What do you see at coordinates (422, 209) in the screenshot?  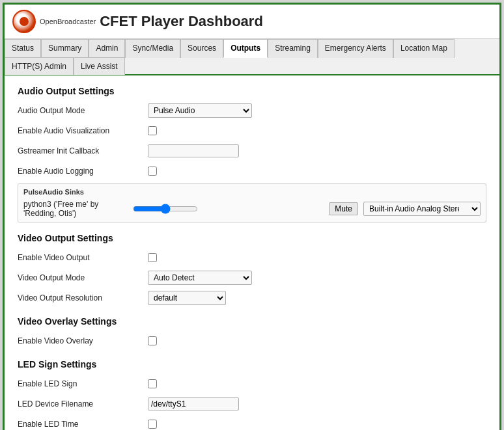 I see `sink-device-select: Built-in Audio Analog Stereo Default` at bounding box center [422, 209].